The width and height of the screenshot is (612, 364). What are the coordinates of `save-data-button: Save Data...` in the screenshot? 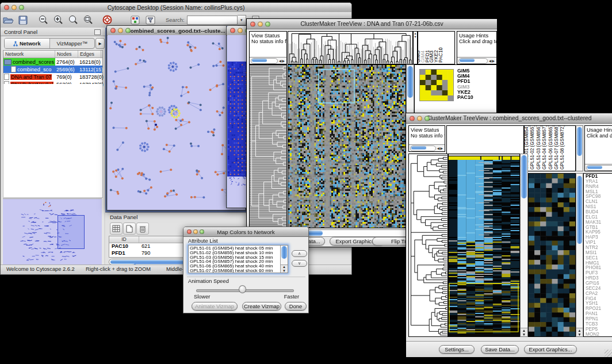 It's located at (500, 350).